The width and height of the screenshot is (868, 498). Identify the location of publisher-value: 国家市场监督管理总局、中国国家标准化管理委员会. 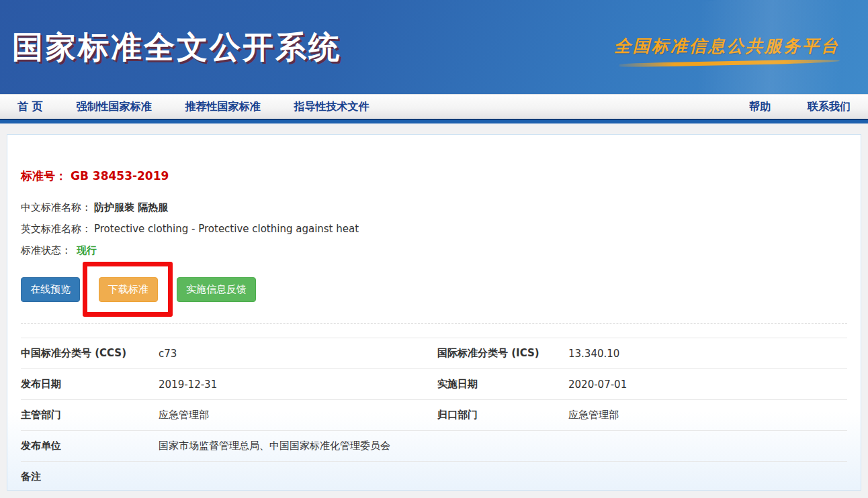
(503, 446).